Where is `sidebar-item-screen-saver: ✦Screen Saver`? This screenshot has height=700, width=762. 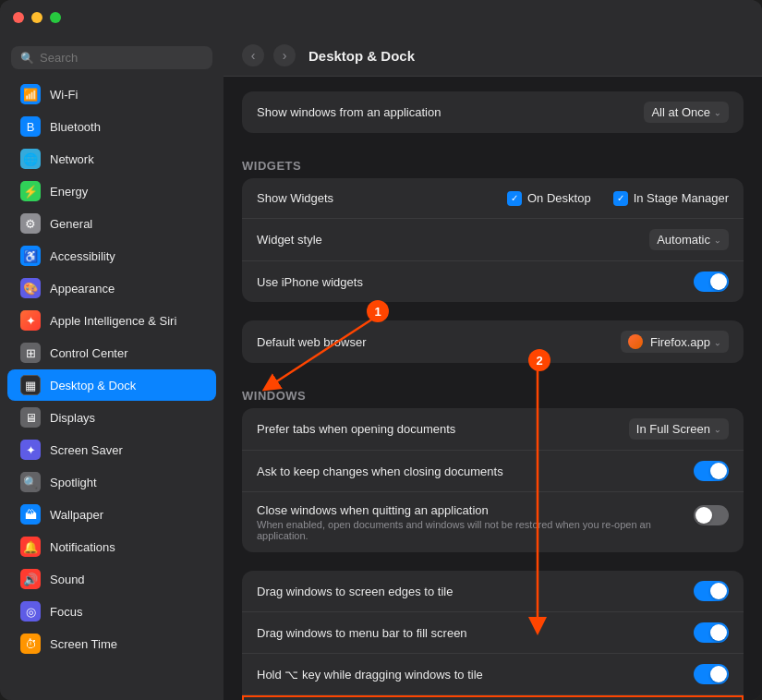
sidebar-item-screen-saver: ✦Screen Saver is located at coordinates (112, 450).